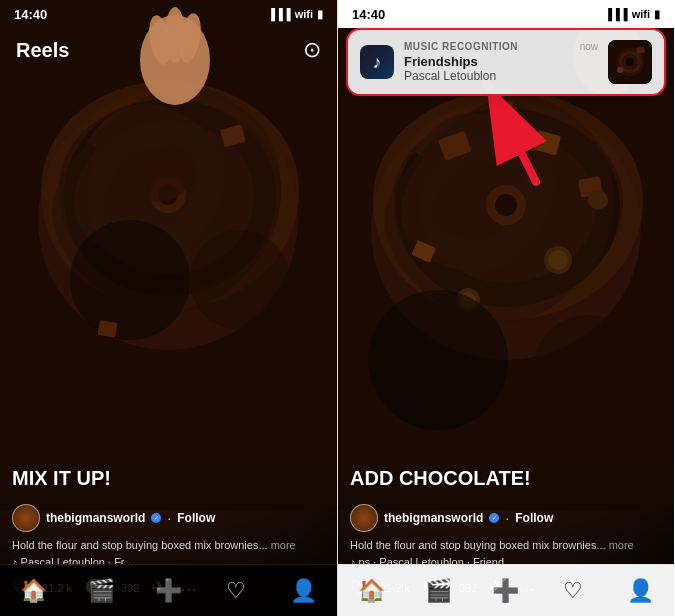 This screenshot has width=675, height=616. What do you see at coordinates (506, 62) in the screenshot?
I see `notification-banner: ♪ MUSIC RECOGNITION now Friendships Pasc…` at bounding box center [506, 62].